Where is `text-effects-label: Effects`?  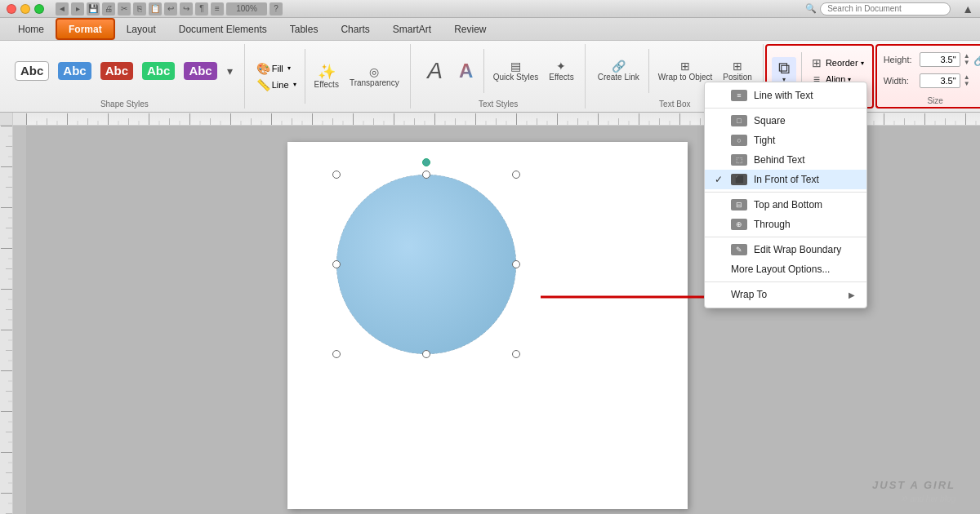 text-effects-label: Effects is located at coordinates (561, 77).